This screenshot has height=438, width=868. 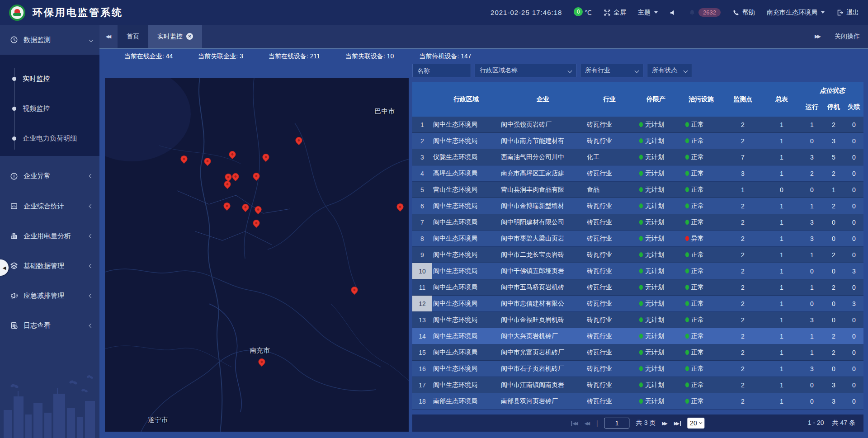 I want to click on table-row: 9阆中生态环境局阆中市二龙长宝页岩砖砖瓦行业无计划正常21120, so click(x=638, y=255).